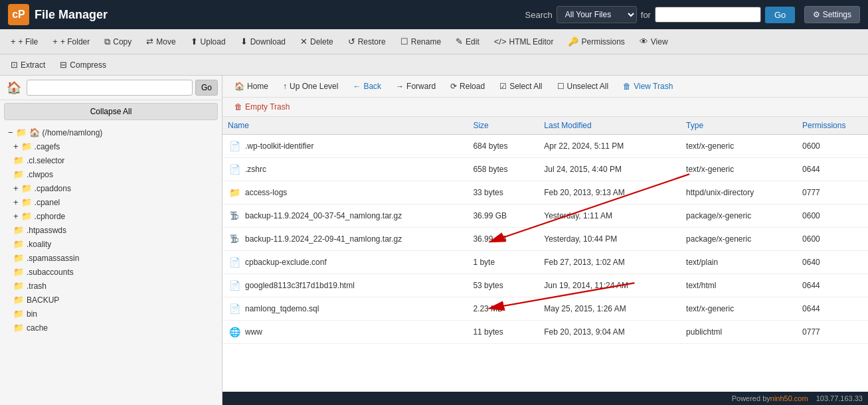  What do you see at coordinates (545, 285) in the screenshot?
I see `table-row: 📄 googled8113c3f17d1bd19.html 53 bytes J…` at bounding box center [545, 285].